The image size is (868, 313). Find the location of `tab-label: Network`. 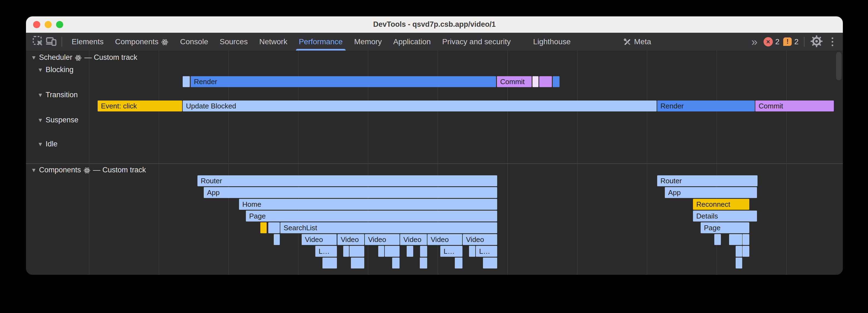

tab-label: Network is located at coordinates (273, 42).